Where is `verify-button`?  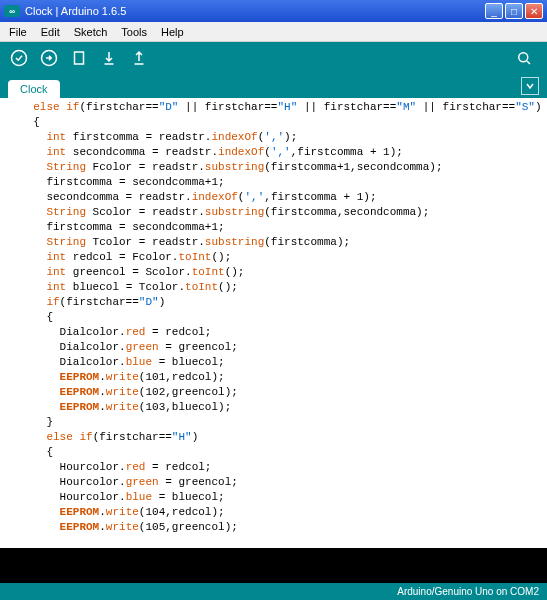 verify-button is located at coordinates (19, 58).